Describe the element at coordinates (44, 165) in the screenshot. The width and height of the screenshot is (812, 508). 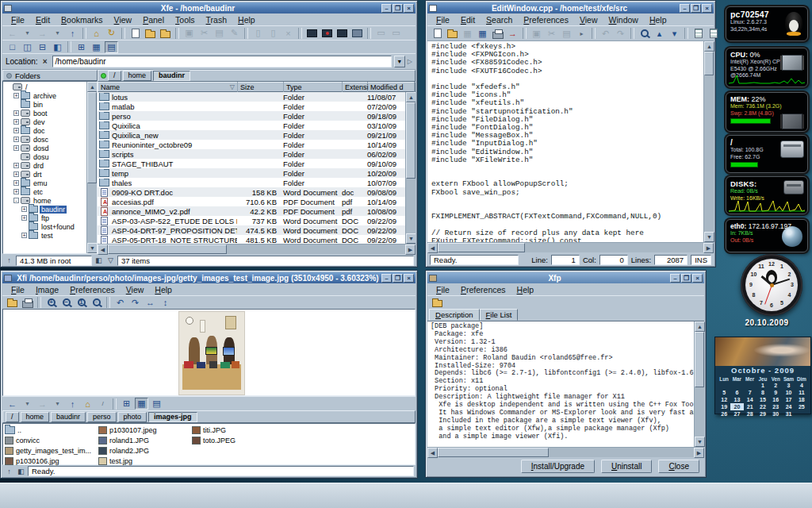
I see `tree-item-drd: +drd` at that location.